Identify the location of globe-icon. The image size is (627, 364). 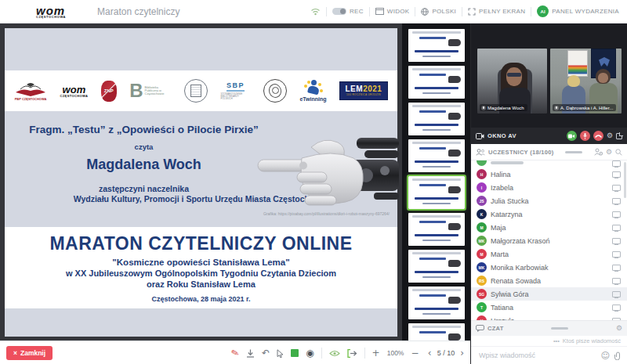
(425, 12).